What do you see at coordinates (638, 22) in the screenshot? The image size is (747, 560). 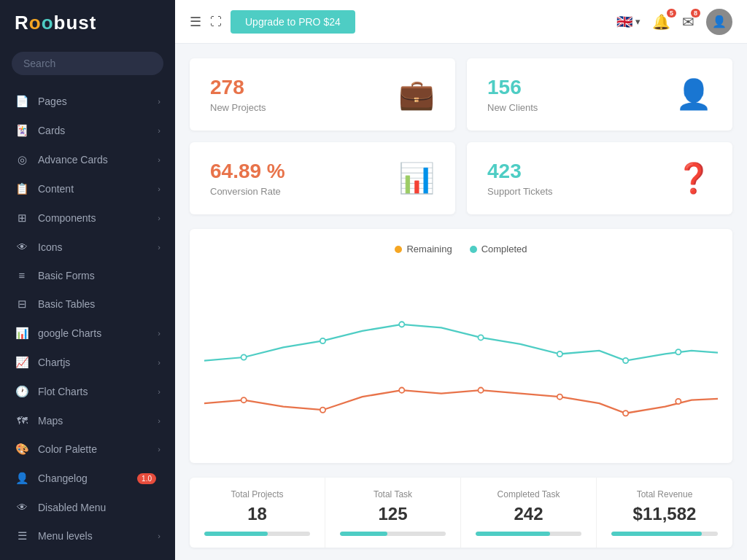 I see `flag-arrow-icon: ▾` at bounding box center [638, 22].